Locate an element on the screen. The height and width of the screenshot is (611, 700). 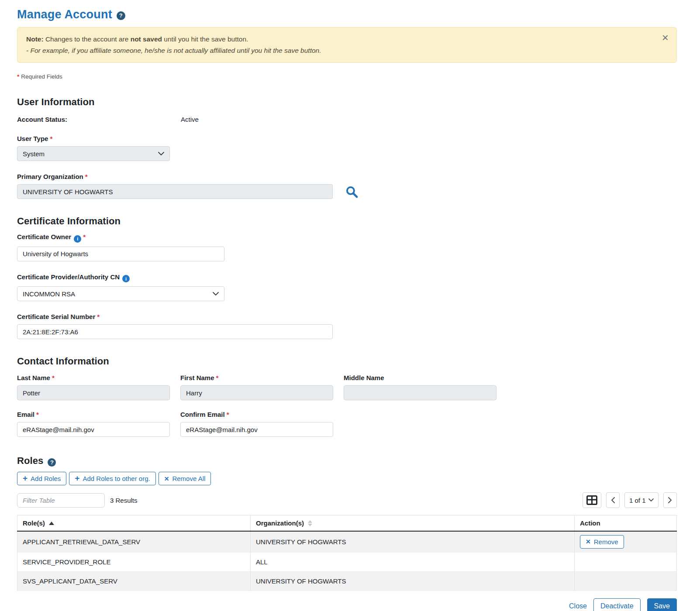
certificate-serial-input is located at coordinates (175, 332).